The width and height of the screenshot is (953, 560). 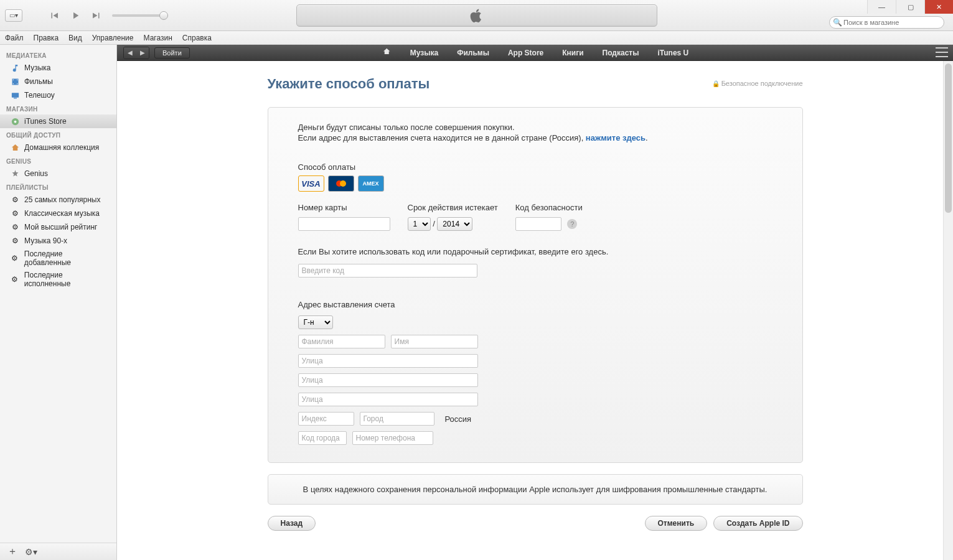 What do you see at coordinates (39, 82) in the screenshot?
I see `sidebar-item-label: Фильмы` at bounding box center [39, 82].